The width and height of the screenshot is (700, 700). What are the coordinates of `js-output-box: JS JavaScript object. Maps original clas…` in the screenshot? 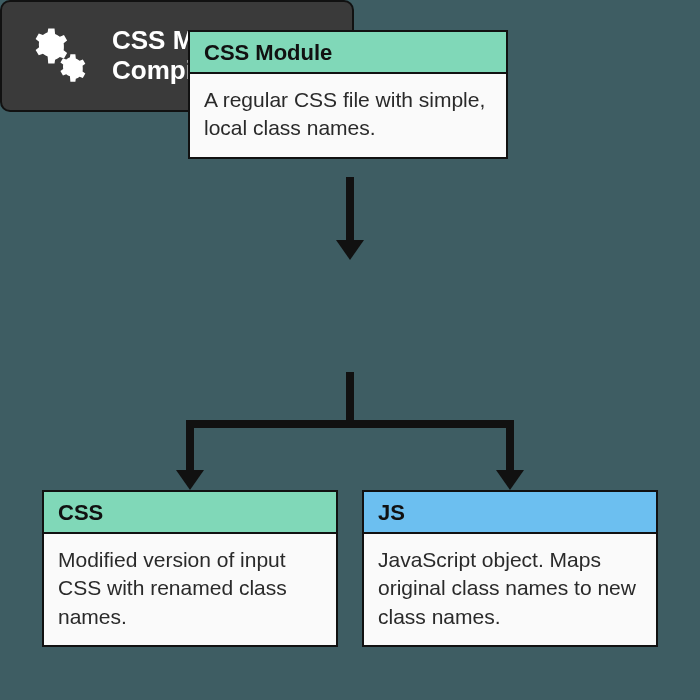 It's located at (510, 568).